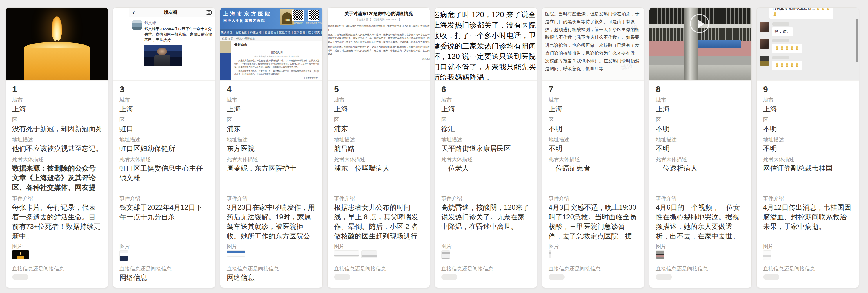  What do you see at coordinates (486, 148) in the screenshot?
I see `case-card-6: 迷病危了叫 120，120 来了说全上海发热门诊都关了，没有医院接收，打了一个多…` at bounding box center [486, 148].